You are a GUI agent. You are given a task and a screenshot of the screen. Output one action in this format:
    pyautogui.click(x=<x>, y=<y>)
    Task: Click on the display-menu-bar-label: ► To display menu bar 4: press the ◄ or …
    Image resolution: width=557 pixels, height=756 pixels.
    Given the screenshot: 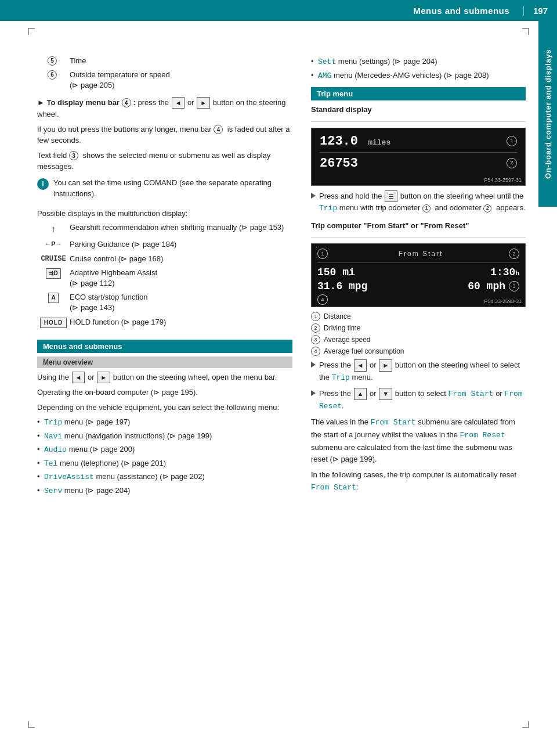 What is the action you would take?
    pyautogui.click(x=165, y=109)
    